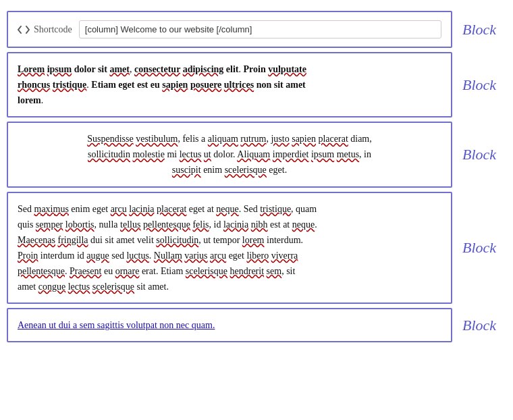  Describe the element at coordinates (230, 154) in the screenshot. I see `paragraph2-text: Suspendisse vestibulum, felis a aliquam …` at that location.